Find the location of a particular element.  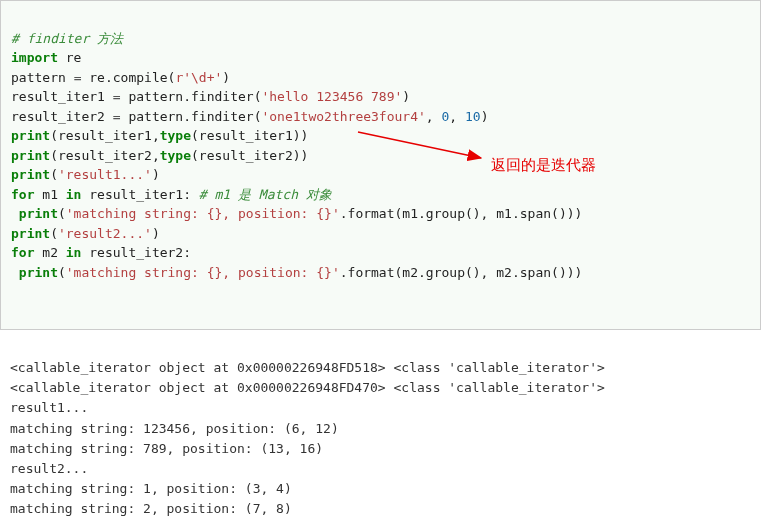

output-line: matching string: 1, position: (3, 4) is located at coordinates (151, 488).